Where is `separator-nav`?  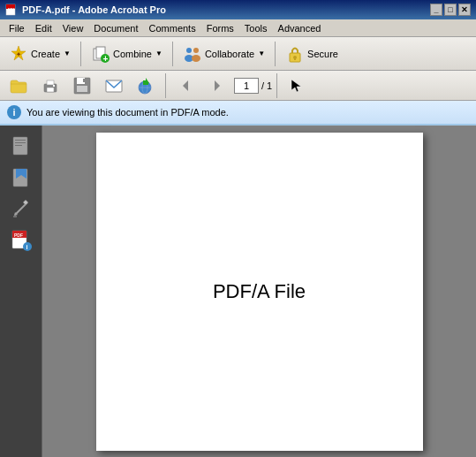 separator-nav is located at coordinates (166, 86).